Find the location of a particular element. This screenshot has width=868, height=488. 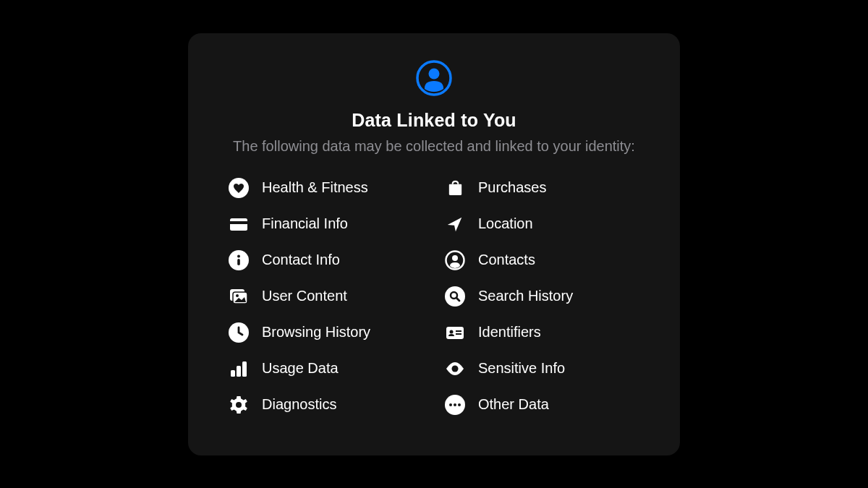

list-item: Contact Info is located at coordinates (326, 260).